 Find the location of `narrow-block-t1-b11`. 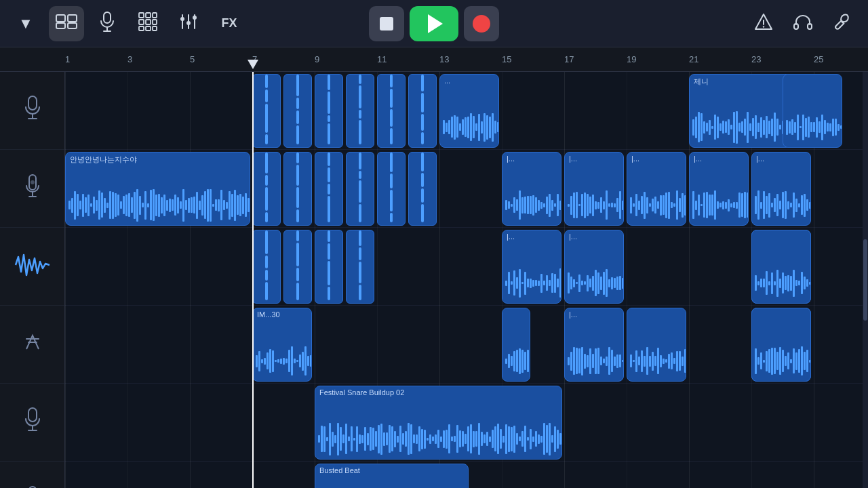

narrow-block-t1-b11 is located at coordinates (391, 188).